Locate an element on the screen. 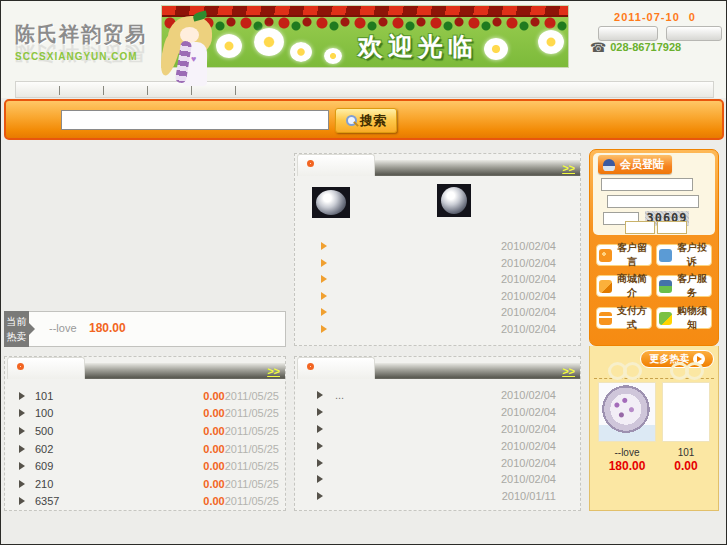  notice-panel-tab is located at coordinates (336, 368).